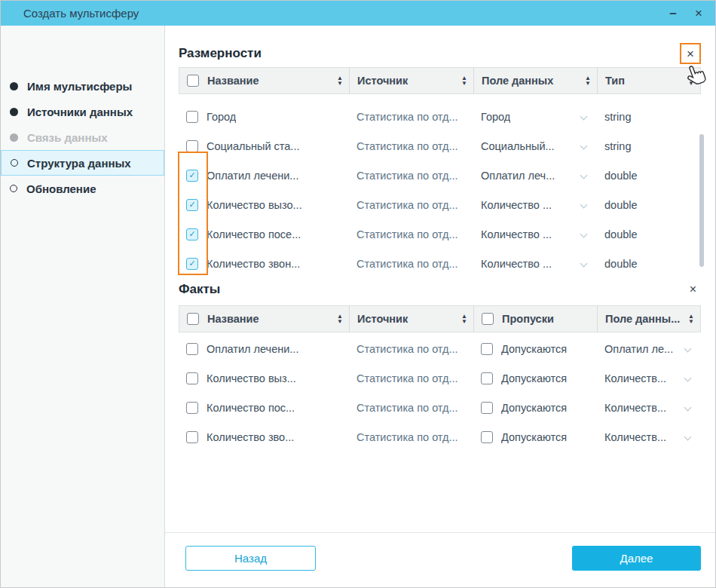  Describe the element at coordinates (68, 137) in the screenshot. I see `step-label: Связь данных` at that location.